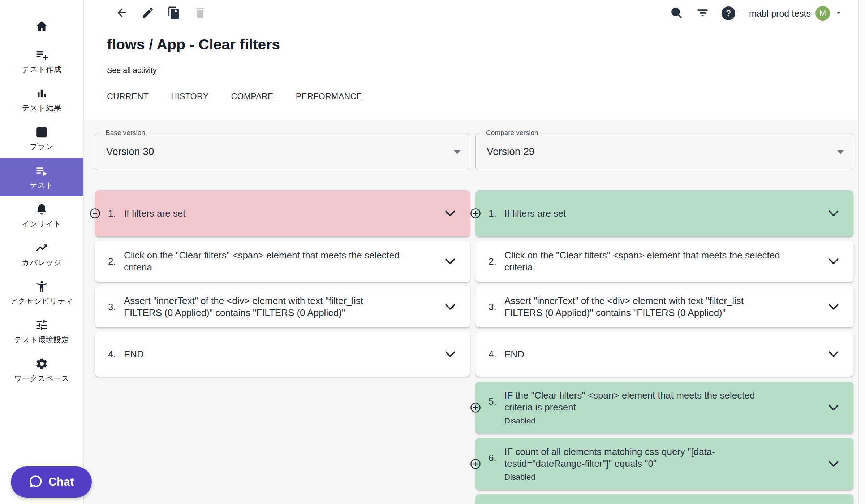 The height and width of the screenshot is (504, 865). I want to click on sidebar-item-calendar: プラン, so click(42, 139).